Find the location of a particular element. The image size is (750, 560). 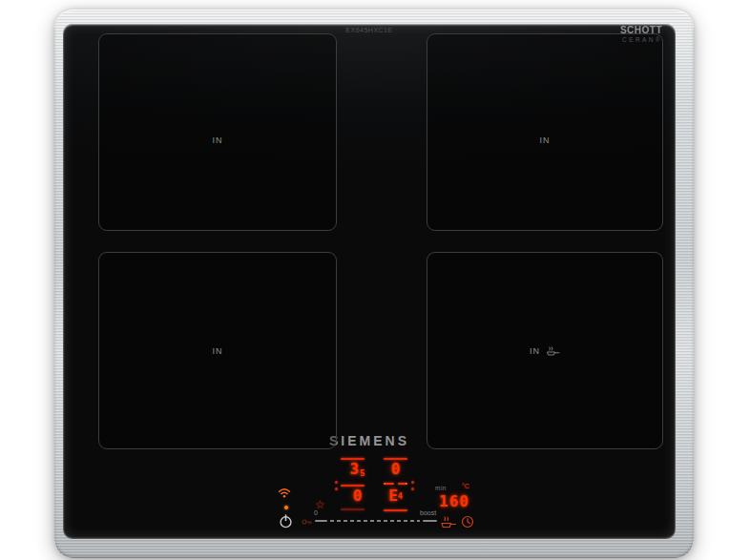

slider-max-label: boost is located at coordinates (427, 513).